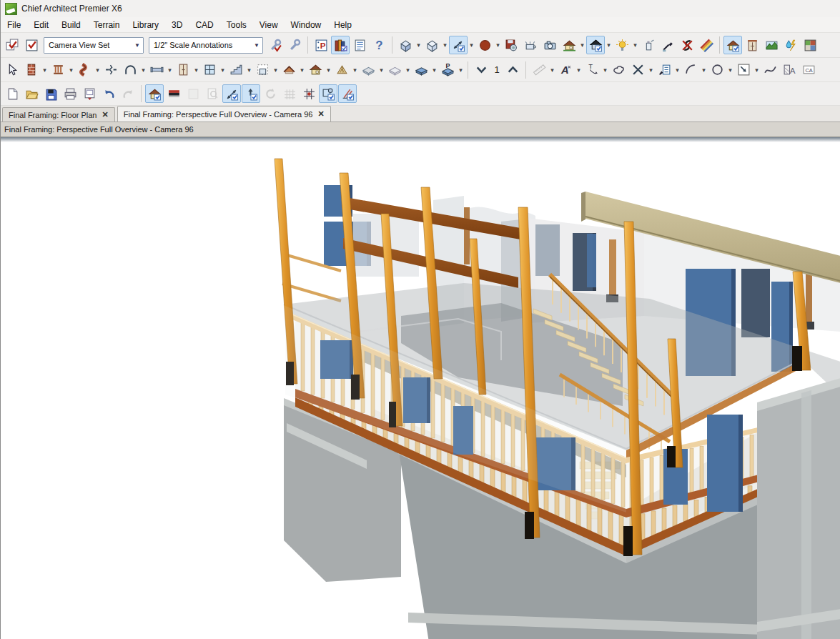  I want to click on ceiling-plane-button, so click(395, 70).